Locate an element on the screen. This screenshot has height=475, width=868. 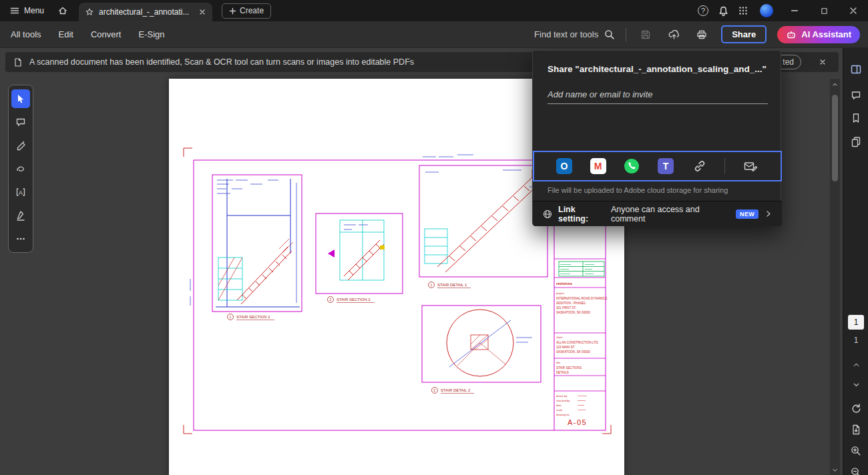
next-page-button is located at coordinates (856, 384).